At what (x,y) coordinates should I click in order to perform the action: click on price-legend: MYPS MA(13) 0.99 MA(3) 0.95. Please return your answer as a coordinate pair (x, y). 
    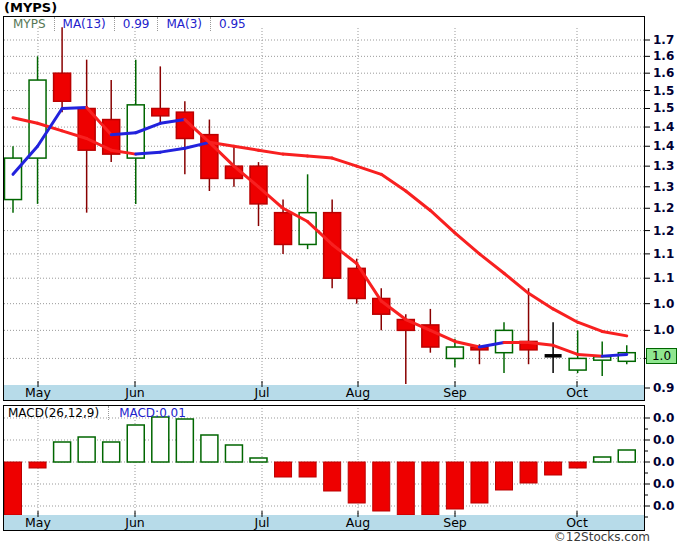
    Looking at the image, I should click on (130, 24).